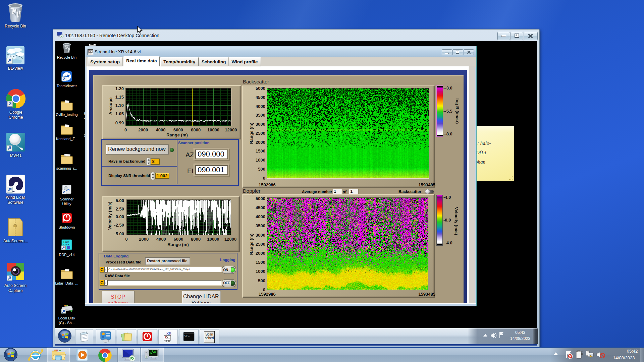  What do you see at coordinates (169, 334) in the screenshot?
I see `svg-text: XR` at bounding box center [169, 334].